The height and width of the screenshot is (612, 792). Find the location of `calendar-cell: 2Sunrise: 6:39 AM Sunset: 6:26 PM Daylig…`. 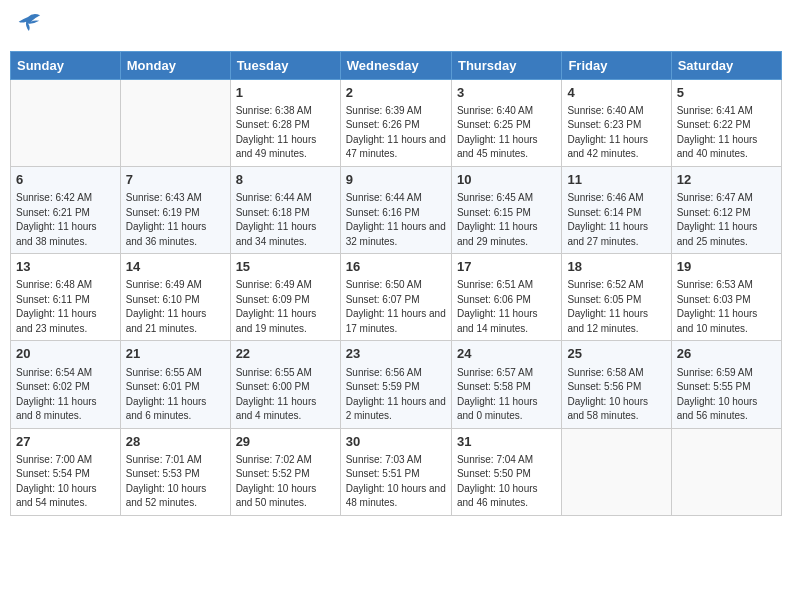

calendar-cell: 2Sunrise: 6:39 AM Sunset: 6:26 PM Daylig… is located at coordinates (396, 122).